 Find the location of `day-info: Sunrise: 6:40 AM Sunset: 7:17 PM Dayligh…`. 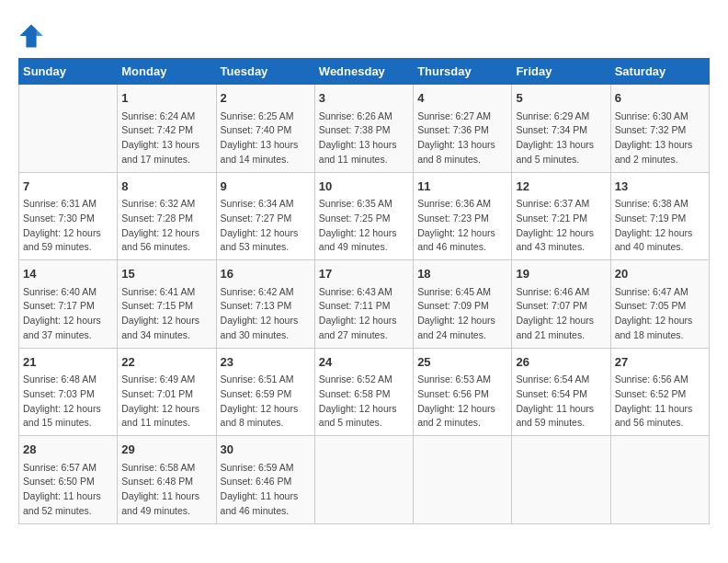

day-info: Sunrise: 6:40 AM Sunset: 7:17 PM Dayligh… is located at coordinates (68, 315).